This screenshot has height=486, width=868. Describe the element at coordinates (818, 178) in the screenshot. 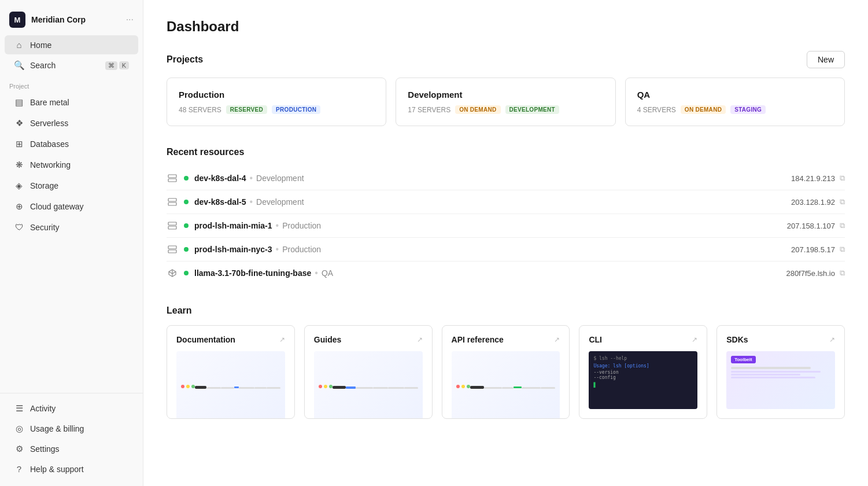

I see `resource-ip: 184.21.9.213 ⧉` at that location.